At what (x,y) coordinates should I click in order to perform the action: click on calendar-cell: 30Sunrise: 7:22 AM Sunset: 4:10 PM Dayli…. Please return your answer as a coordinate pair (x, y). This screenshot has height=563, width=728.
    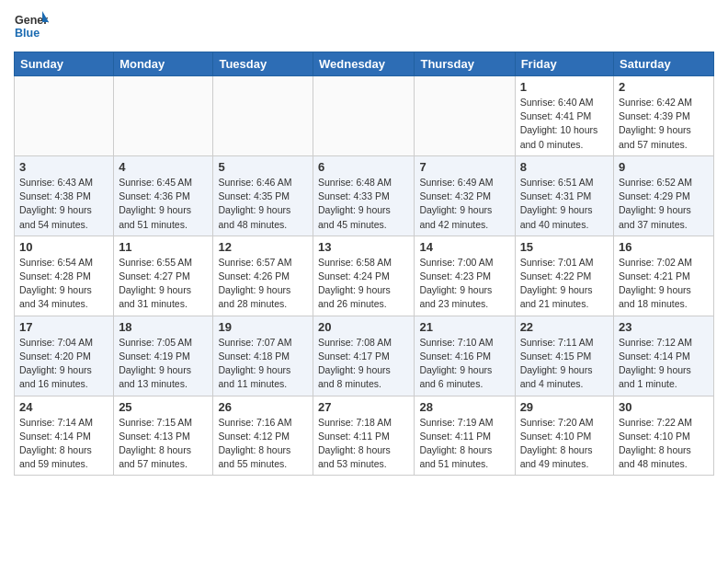
    Looking at the image, I should click on (664, 436).